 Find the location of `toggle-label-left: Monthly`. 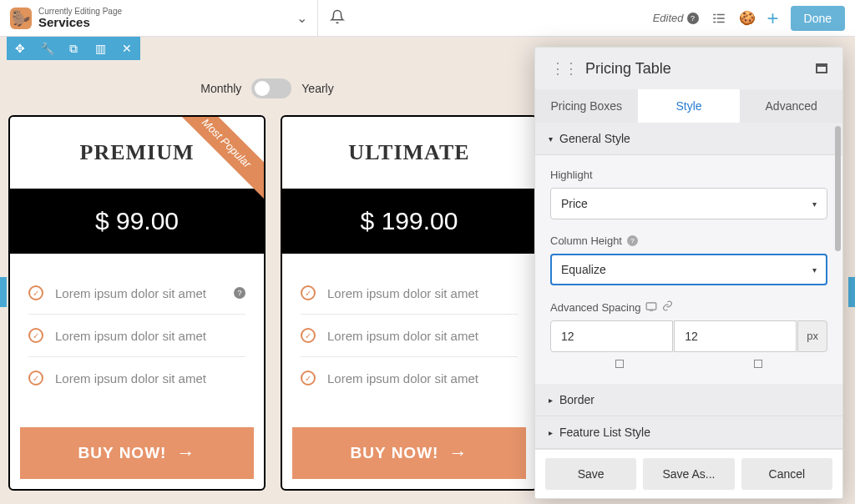

toggle-label-left: Monthly is located at coordinates (220, 88).